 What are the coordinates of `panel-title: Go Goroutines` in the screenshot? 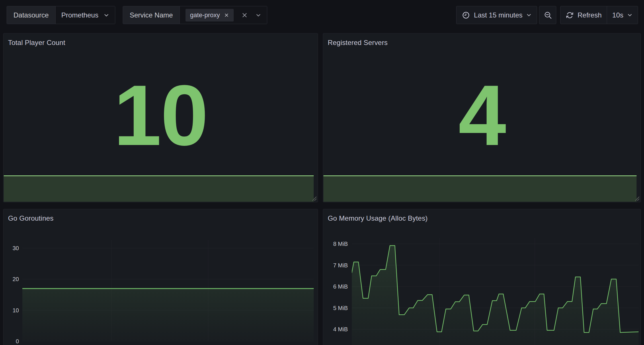 It's located at (31, 218).